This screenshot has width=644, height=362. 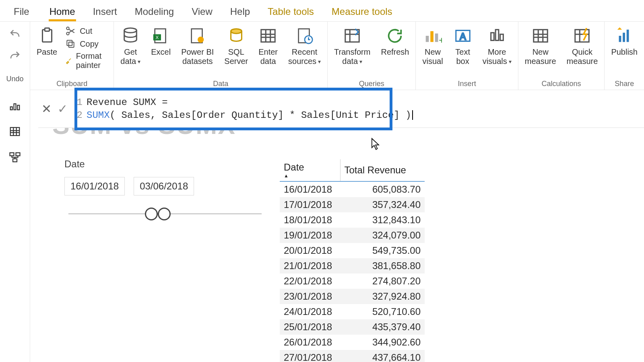 I want to click on new-visual-button: + New visual, so click(x=432, y=46).